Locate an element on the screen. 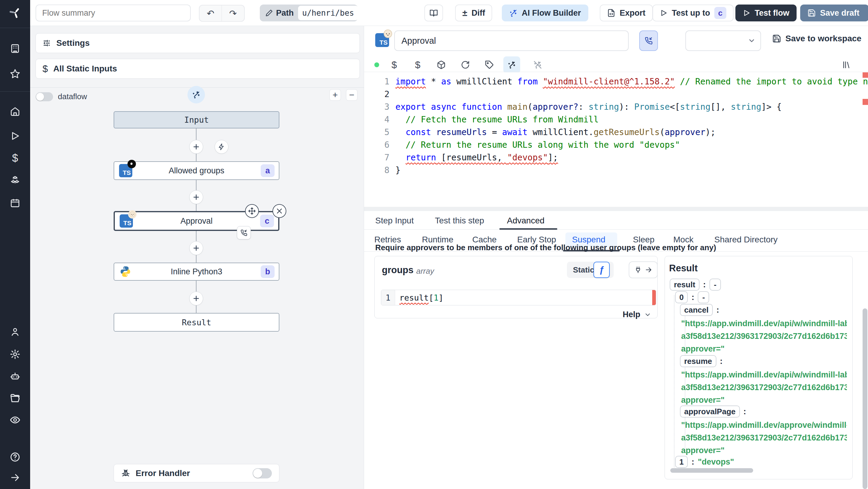  robot-icon is located at coordinates (15, 376).